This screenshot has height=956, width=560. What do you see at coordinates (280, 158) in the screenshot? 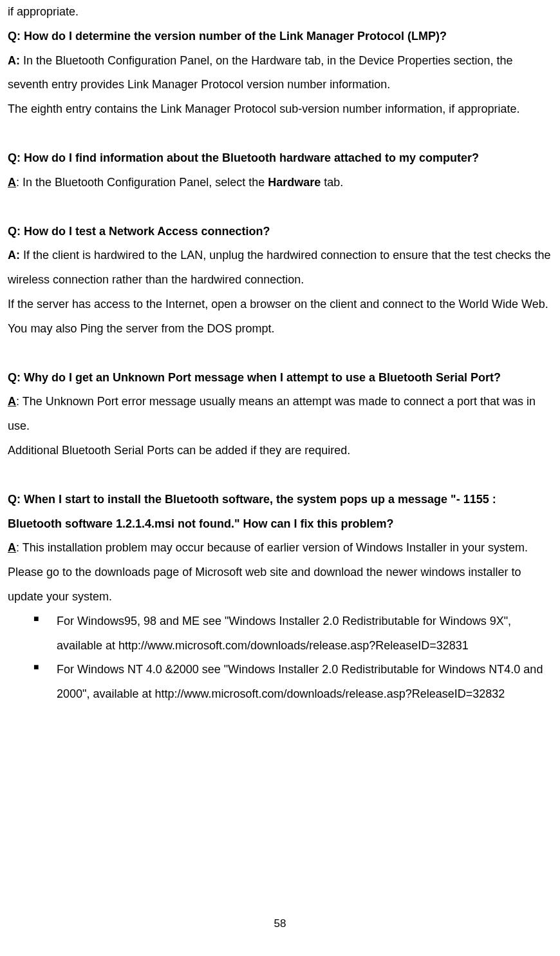
I see `question-2: Q: How do I find information about the B…` at bounding box center [280, 158].